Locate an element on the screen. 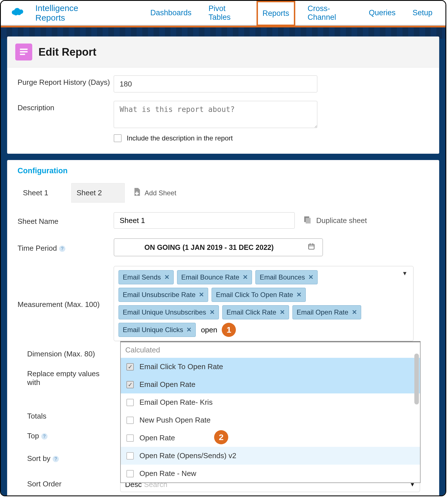 The width and height of the screenshot is (448, 498). description-textarea is located at coordinates (216, 114).